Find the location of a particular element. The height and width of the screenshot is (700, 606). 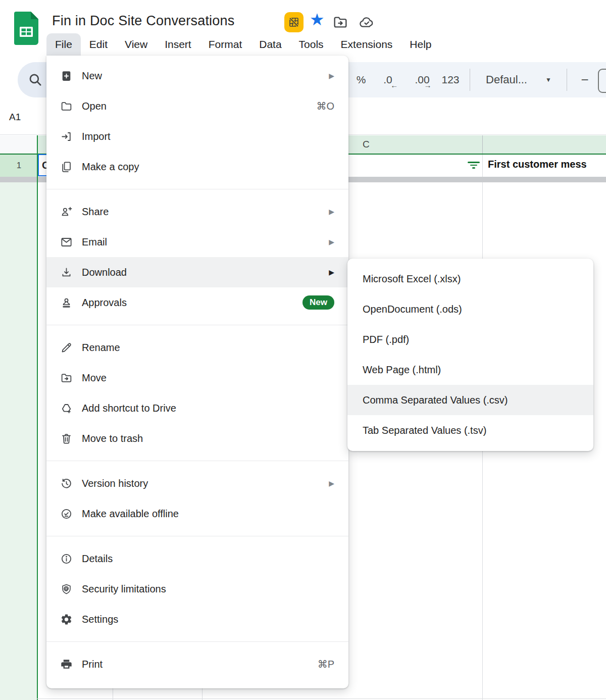

download-icon is located at coordinates (66, 272).